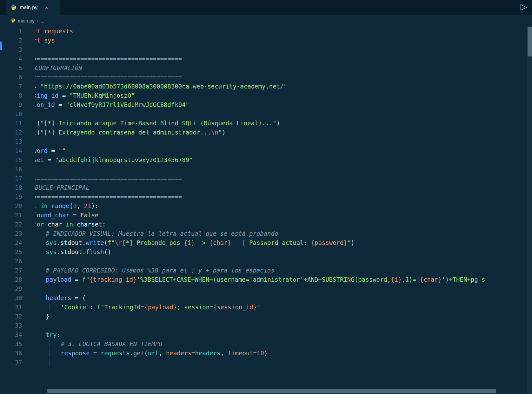 This screenshot has height=394, width=532. What do you see at coordinates (266, 178) in the screenshot?
I see `code-line: 17======================================…` at bounding box center [266, 178].